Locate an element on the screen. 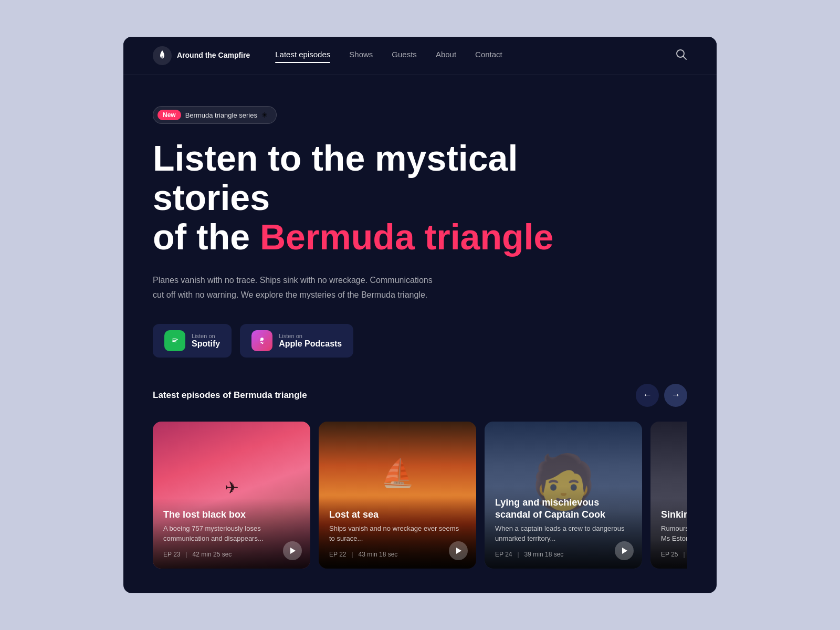  card-overlay-4: Sinking of Ms Rumours swirled of Ms Esto… is located at coordinates (669, 533).